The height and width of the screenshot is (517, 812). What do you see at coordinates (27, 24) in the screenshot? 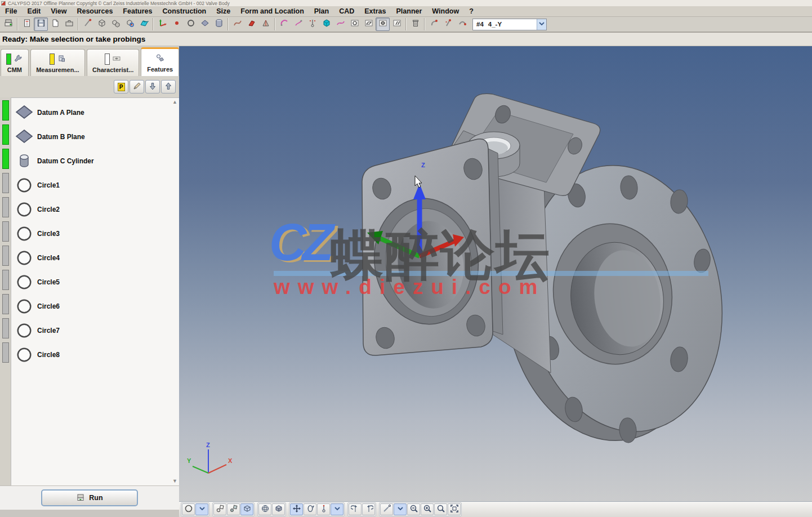
I see `measurement-plan-button` at bounding box center [27, 24].